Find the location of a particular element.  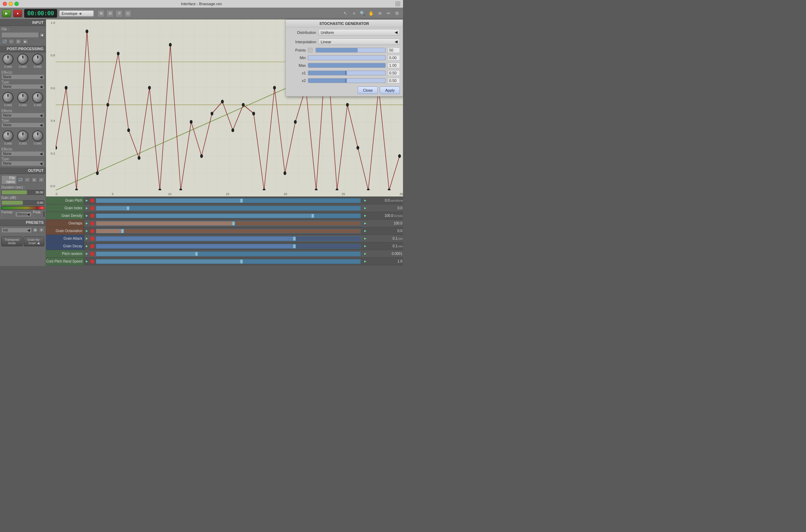

save-icon: ⊞ is located at coordinates (101, 13).